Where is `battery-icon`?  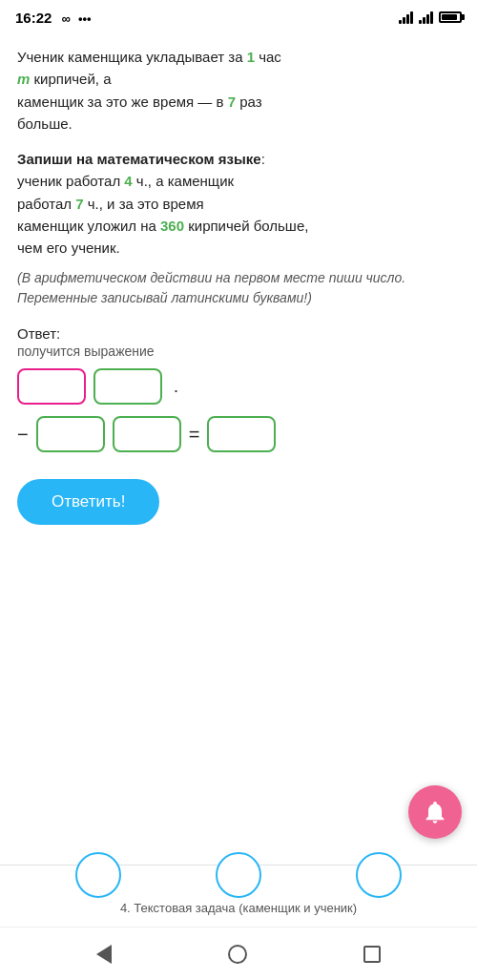 battery-icon is located at coordinates (450, 17).